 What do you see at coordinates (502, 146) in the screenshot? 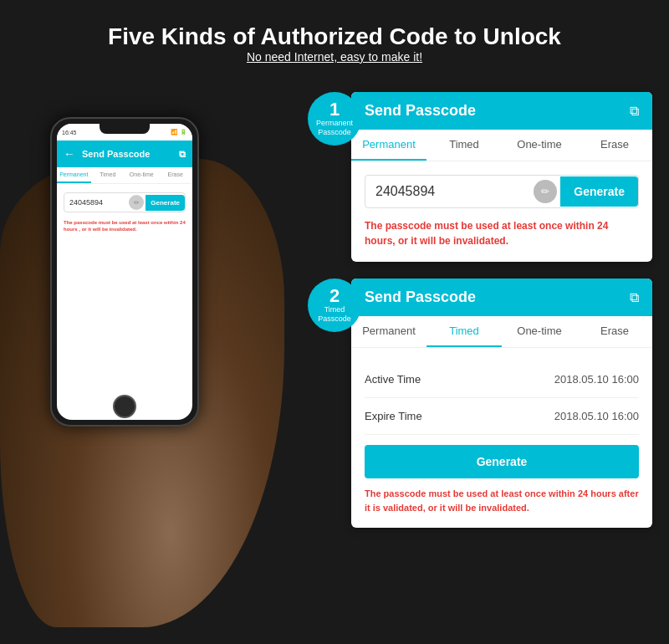
I see `panel1-tabs: Permanent Timed One-time Erase` at bounding box center [502, 146].